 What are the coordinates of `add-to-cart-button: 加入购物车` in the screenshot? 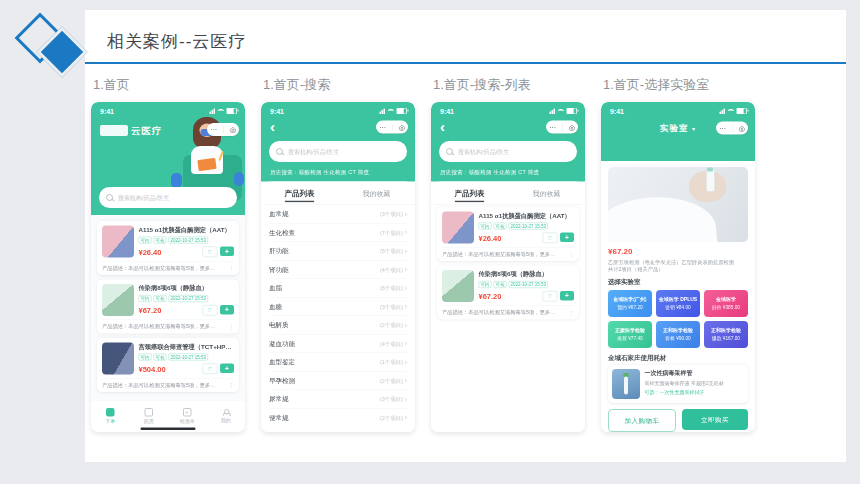 It's located at (642, 420).